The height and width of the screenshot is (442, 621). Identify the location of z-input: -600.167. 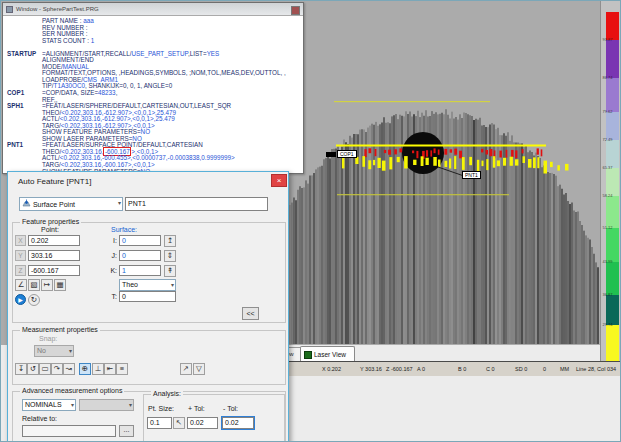
(54, 270).